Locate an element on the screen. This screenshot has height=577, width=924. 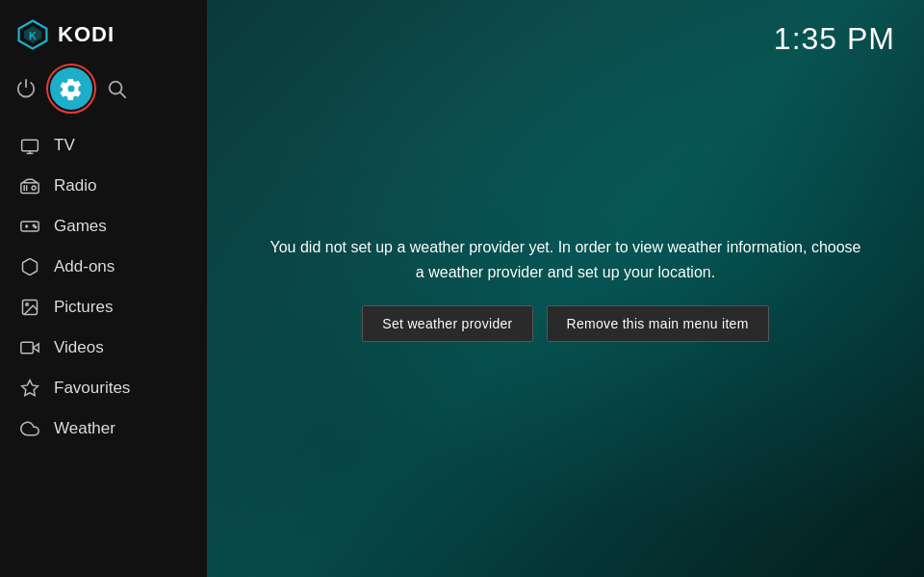
sidebar-item-videos: Videos is located at coordinates (104, 348).